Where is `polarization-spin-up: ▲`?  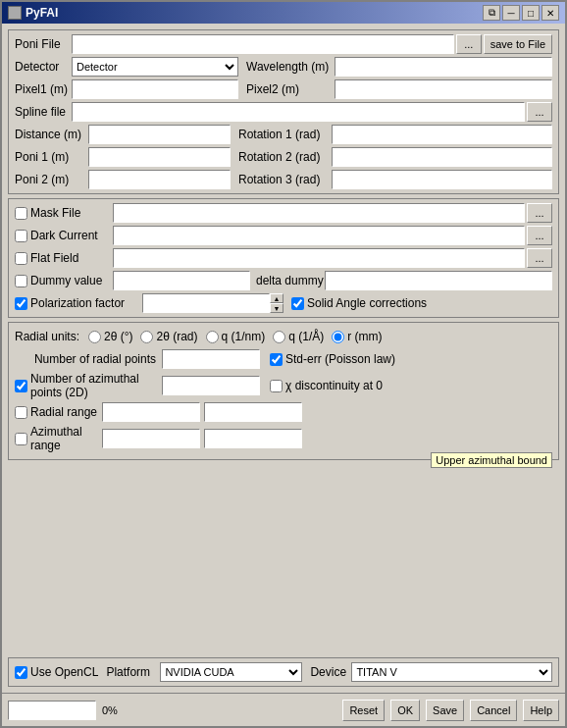
polarization-spin-up: ▲ is located at coordinates (277, 298).